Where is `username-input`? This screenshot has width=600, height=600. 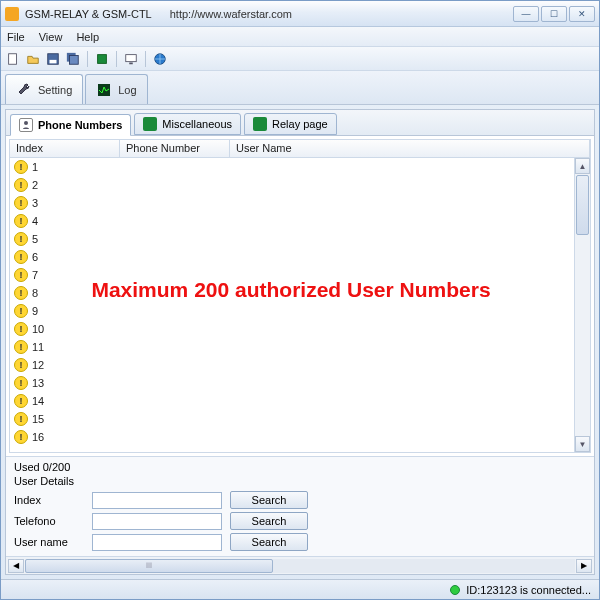 username-input is located at coordinates (157, 542).